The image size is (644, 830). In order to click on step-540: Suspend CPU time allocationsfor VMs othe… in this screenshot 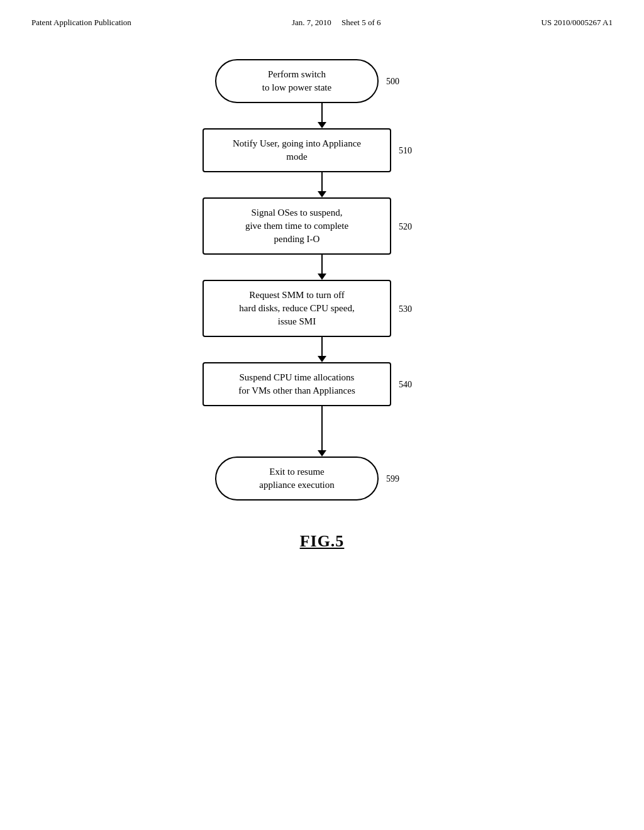, I will do `click(322, 409)`.